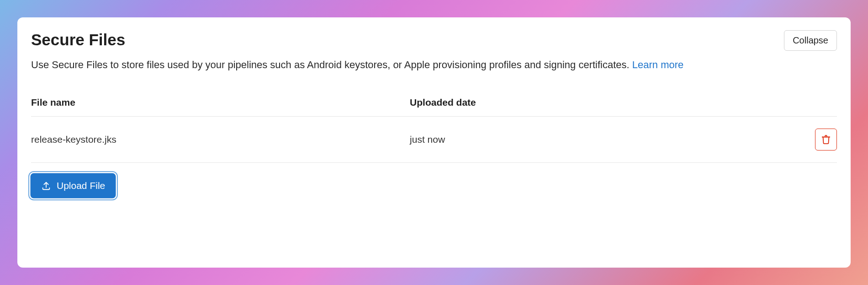 Image resolution: width=868 pixels, height=285 pixels. I want to click on table-header: File name Uploaded date, so click(434, 107).